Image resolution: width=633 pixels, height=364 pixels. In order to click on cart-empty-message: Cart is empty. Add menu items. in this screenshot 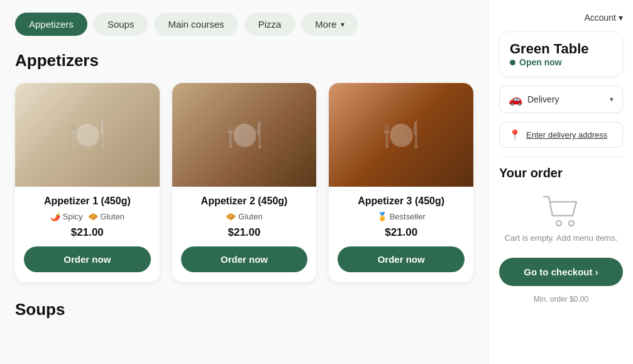, I will do `click(561, 238)`.